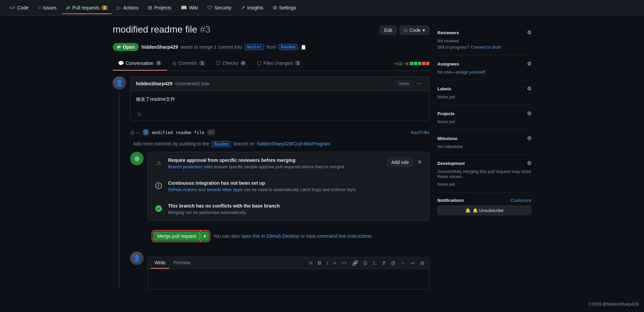 Image resolution: width=644 pixels, height=312 pixels. Describe the element at coordinates (184, 8) in the screenshot. I see `wiki-icon: 📖` at that location.